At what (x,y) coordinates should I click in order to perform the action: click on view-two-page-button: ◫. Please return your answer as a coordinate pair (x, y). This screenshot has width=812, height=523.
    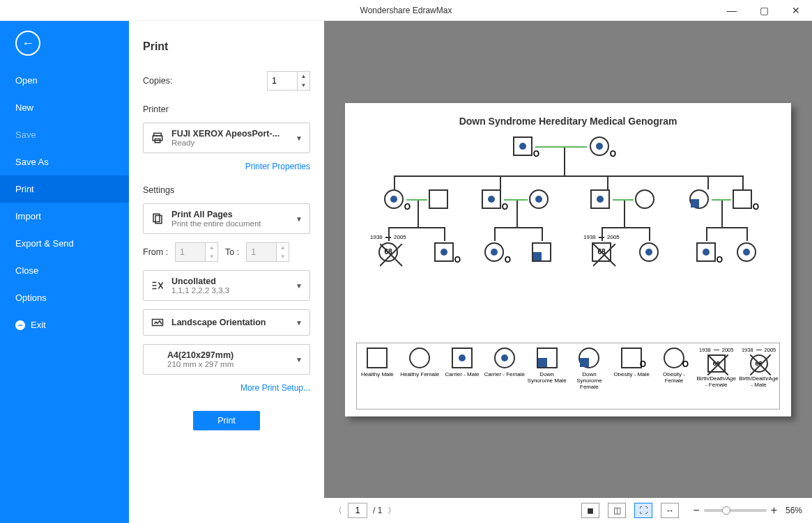
    Looking at the image, I should click on (617, 510).